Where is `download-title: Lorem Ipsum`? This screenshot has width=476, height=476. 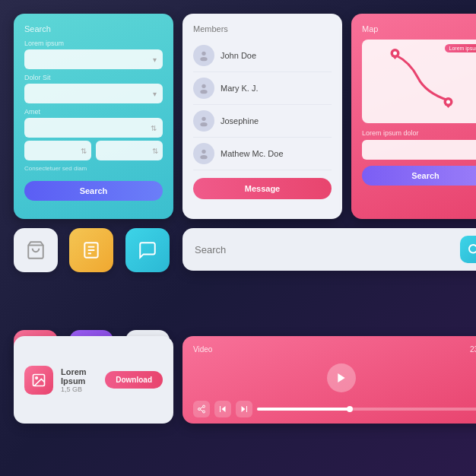
download-title: Lorem Ipsum is located at coordinates (79, 376).